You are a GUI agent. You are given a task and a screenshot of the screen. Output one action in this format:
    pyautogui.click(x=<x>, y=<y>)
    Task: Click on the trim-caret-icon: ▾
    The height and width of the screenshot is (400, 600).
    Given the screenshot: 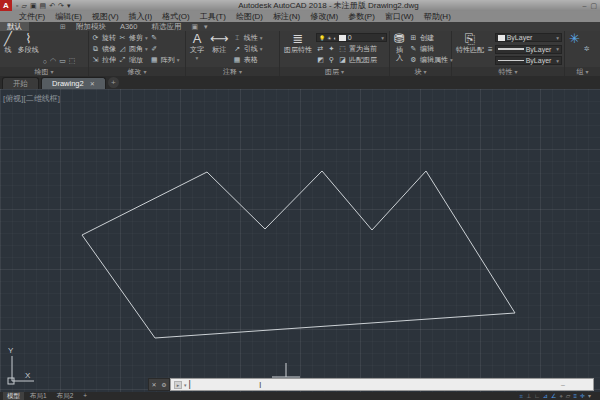 What is the action you would take?
    pyautogui.click(x=146, y=38)
    